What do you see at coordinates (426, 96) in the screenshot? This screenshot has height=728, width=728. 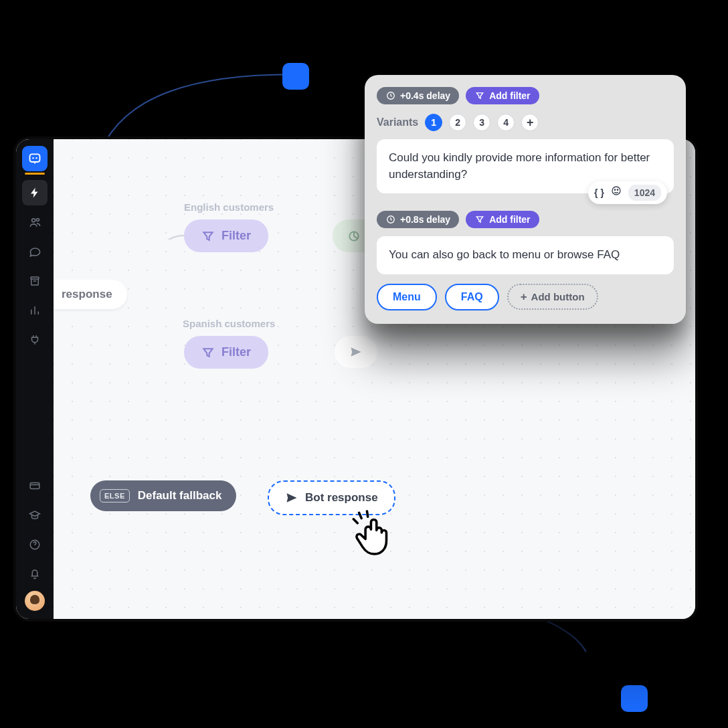 I see `delay-label: +0.4s delay` at bounding box center [426, 96].